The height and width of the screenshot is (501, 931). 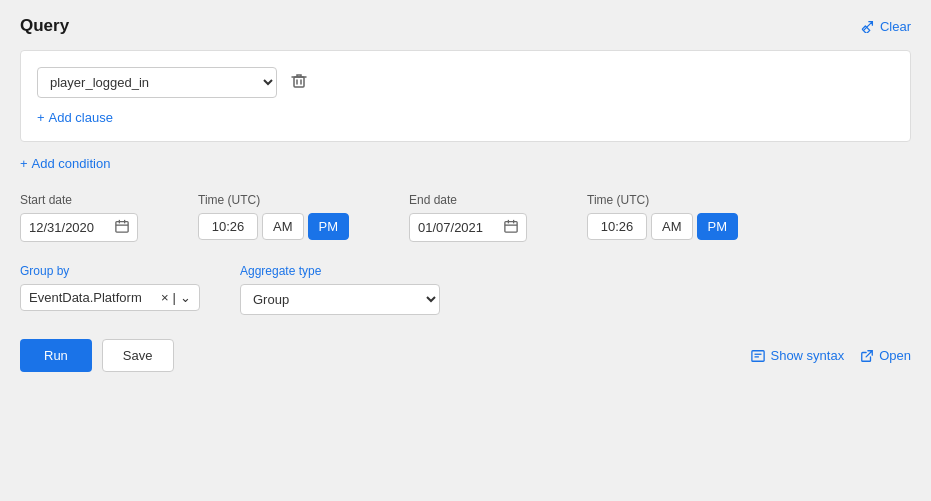 I want to click on open-label: Open, so click(x=895, y=356).